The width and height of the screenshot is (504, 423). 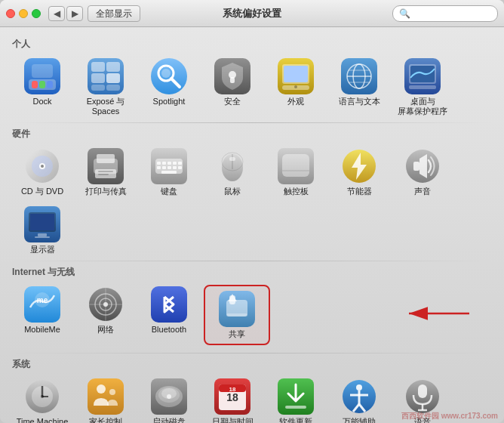 I want to click on pref-mouse: 鼠标, so click(x=232, y=172).